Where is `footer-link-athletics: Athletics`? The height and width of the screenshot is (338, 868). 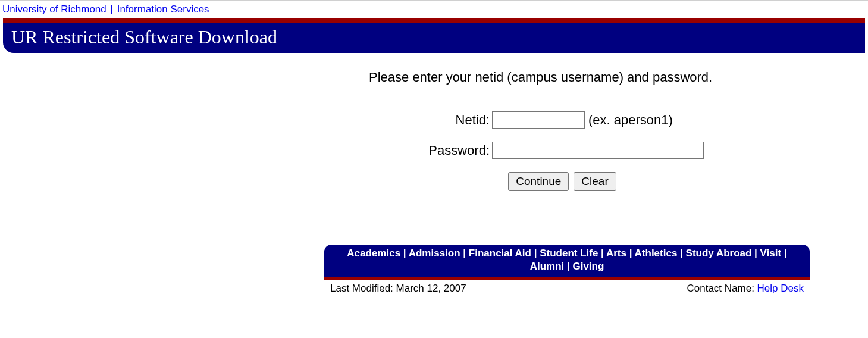
footer-link-athletics: Athletics is located at coordinates (656, 254).